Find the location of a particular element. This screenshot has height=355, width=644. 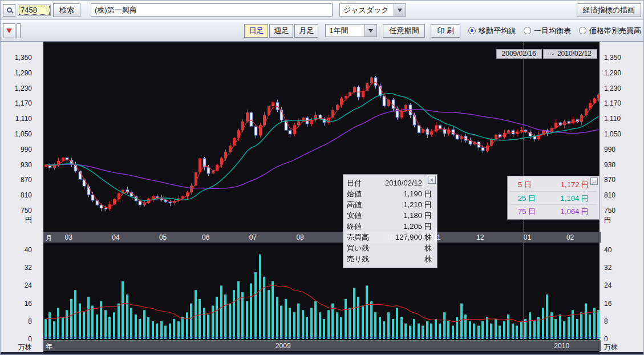

panel-handle is located at coordinates (18, 31).